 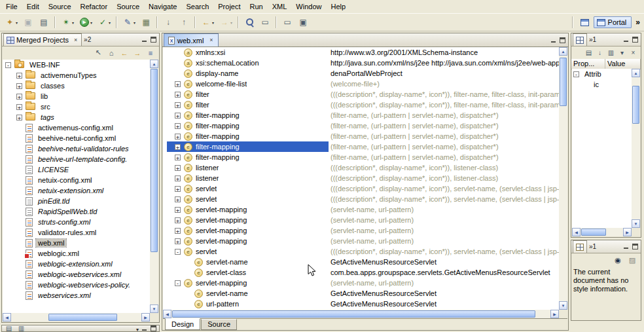 What do you see at coordinates (86, 22) in the screenshot?
I see `run-button: ▶▾` at bounding box center [86, 22].